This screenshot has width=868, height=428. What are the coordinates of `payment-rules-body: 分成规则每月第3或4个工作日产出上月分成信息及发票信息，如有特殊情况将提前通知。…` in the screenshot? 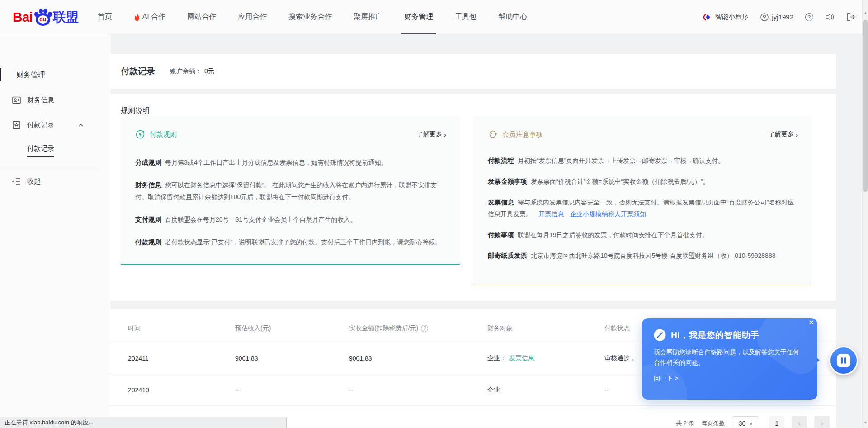 It's located at (290, 194).